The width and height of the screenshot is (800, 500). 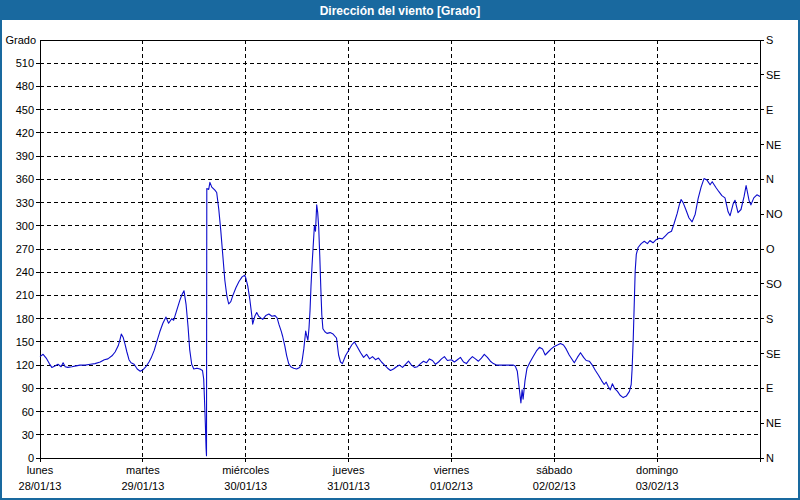 I want to click on y-left-tick-label: 240, so click(x=25, y=272).